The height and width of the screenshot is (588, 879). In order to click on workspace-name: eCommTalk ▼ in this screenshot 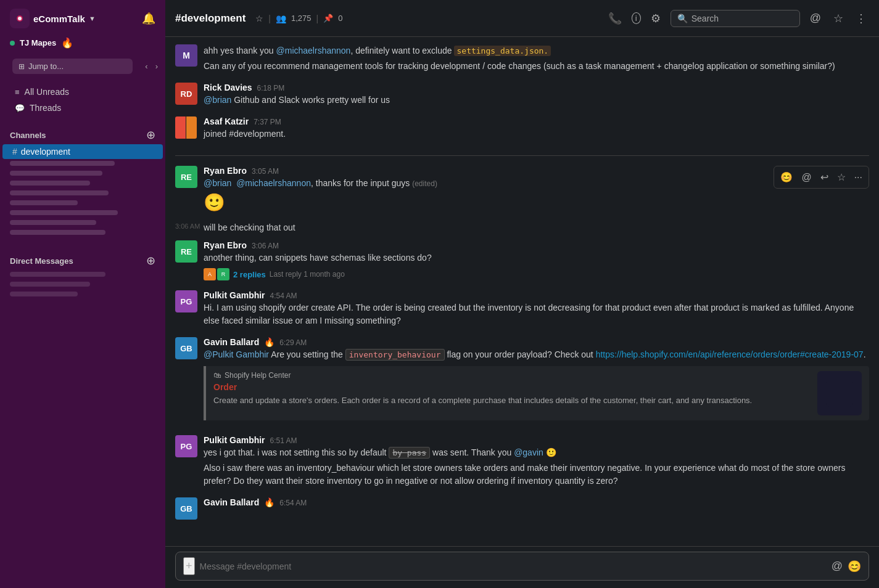, I will do `click(53, 18)`.